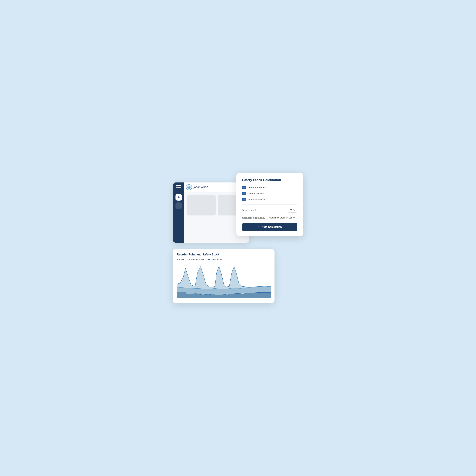 The image size is (476, 476). Describe the element at coordinates (179, 187) in the screenshot. I see `hamburger-menu` at that location.